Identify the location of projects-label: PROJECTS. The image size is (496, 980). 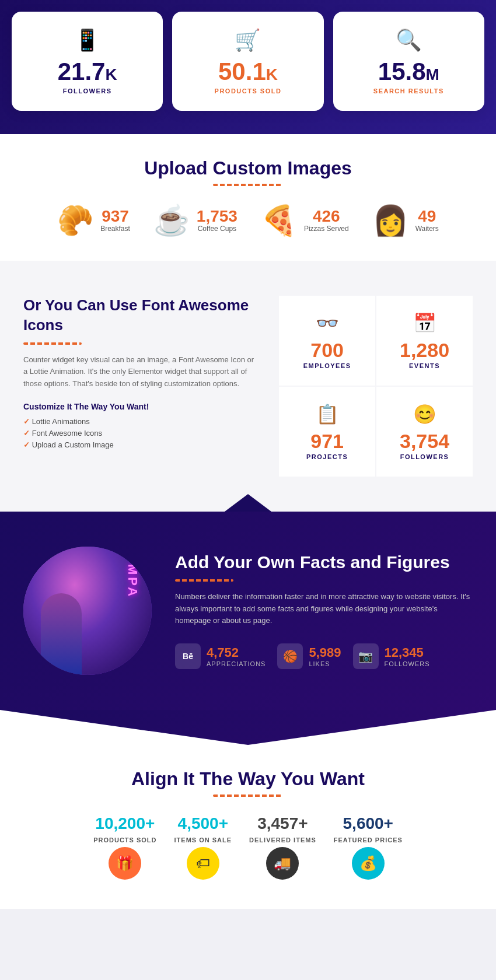
(327, 457).